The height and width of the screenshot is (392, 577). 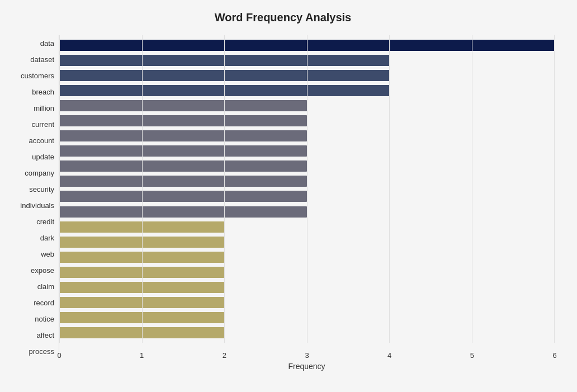 What do you see at coordinates (59, 356) in the screenshot?
I see `x-tick-label: 0` at bounding box center [59, 356].